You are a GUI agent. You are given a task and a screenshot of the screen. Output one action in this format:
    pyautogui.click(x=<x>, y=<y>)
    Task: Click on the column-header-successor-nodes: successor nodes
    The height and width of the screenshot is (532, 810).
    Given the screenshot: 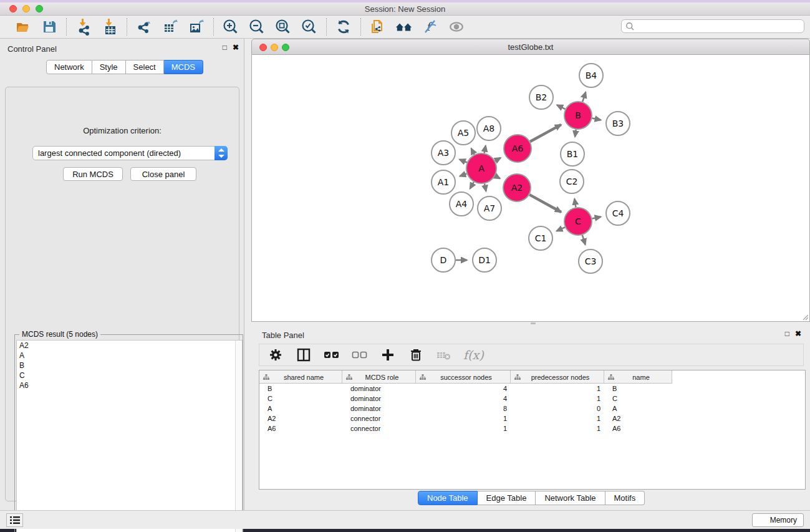 What is the action you would take?
    pyautogui.click(x=463, y=377)
    